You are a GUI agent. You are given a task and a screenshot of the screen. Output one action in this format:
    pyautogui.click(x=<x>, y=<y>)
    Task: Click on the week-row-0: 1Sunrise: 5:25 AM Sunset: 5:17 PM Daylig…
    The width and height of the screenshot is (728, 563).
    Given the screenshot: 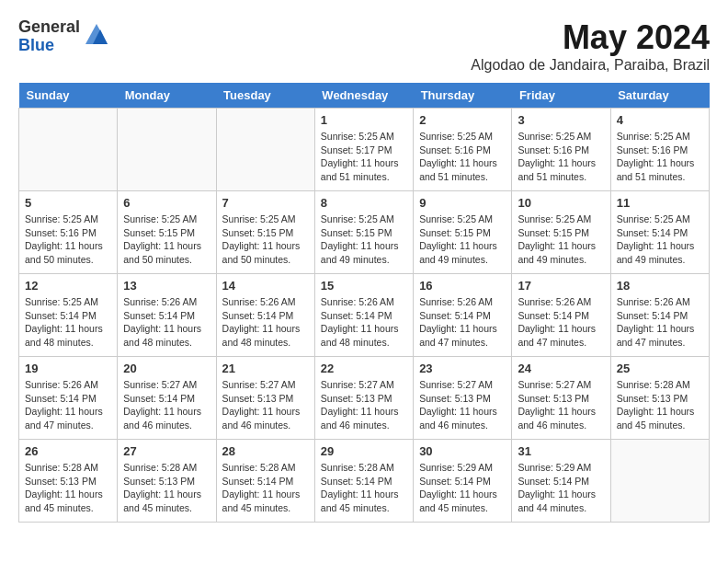 What is the action you would take?
    pyautogui.click(x=364, y=150)
    